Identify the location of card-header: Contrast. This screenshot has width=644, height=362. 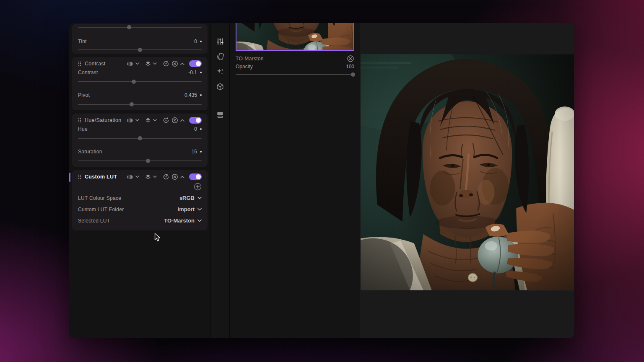
(140, 62).